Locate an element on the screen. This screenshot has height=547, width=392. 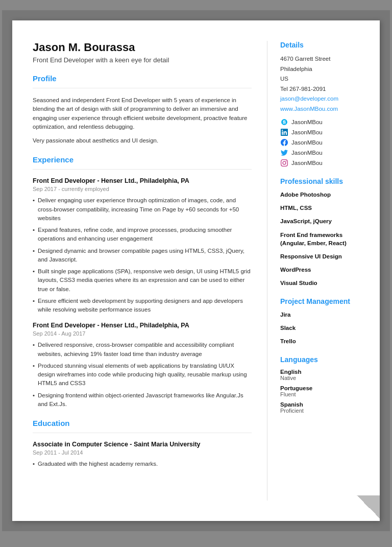
edu-dates: Sep 2011 - Jul 2014 is located at coordinates (142, 453).